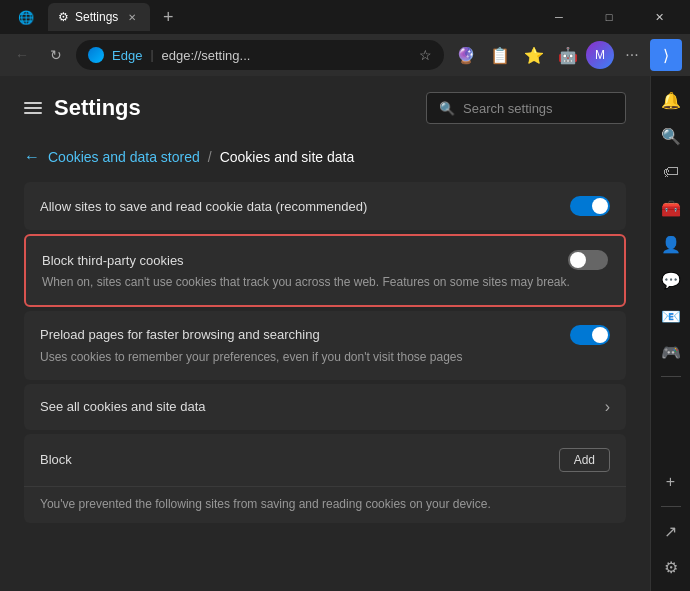 The width and height of the screenshot is (690, 591). What do you see at coordinates (287, 56) in the screenshot?
I see `address-url: edge://setting...` at bounding box center [287, 56].